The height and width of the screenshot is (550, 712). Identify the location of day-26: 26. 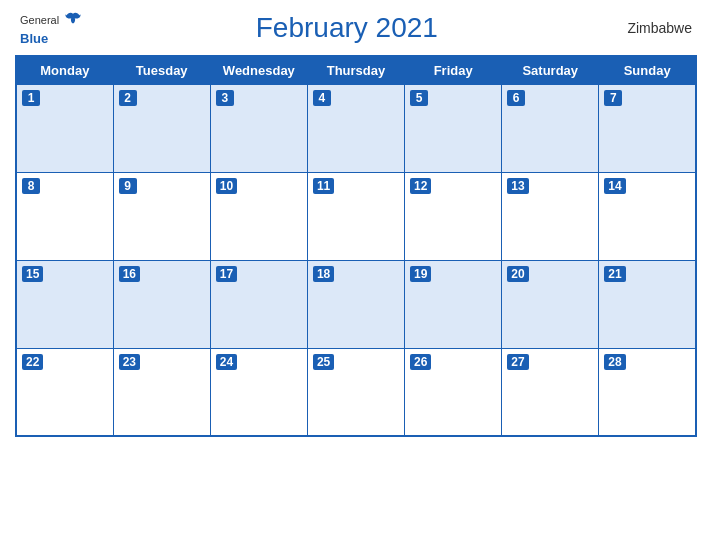
(454, 392).